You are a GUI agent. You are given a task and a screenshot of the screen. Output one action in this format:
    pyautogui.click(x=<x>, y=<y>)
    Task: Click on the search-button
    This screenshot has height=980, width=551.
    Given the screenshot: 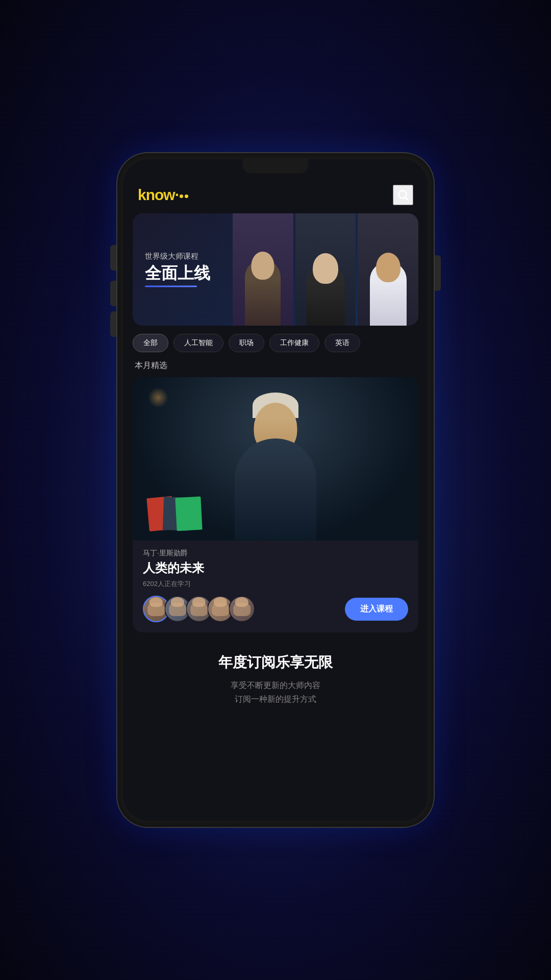 What is the action you would take?
    pyautogui.click(x=403, y=195)
    